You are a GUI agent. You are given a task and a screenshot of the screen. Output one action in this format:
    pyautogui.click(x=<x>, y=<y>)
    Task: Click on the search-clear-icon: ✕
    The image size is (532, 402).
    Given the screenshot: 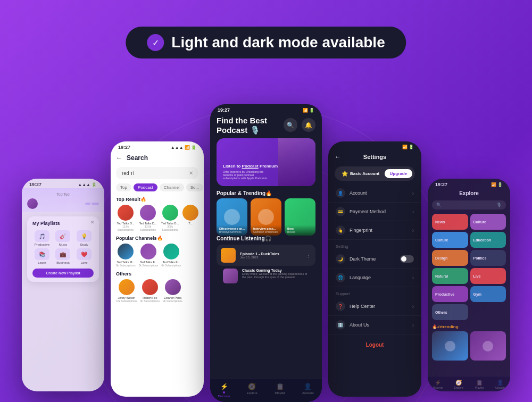 What is the action you would take?
    pyautogui.click(x=191, y=173)
    